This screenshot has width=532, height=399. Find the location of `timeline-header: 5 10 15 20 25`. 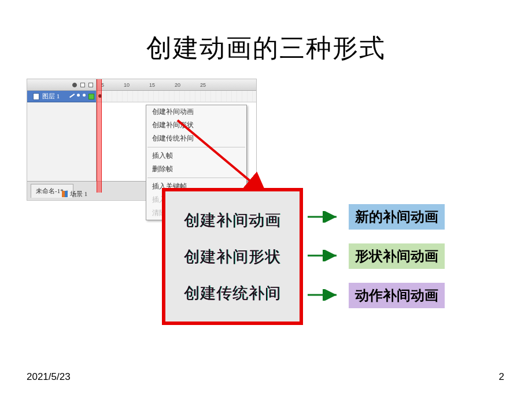

timeline-header: 5 10 15 20 25 is located at coordinates (142, 85).